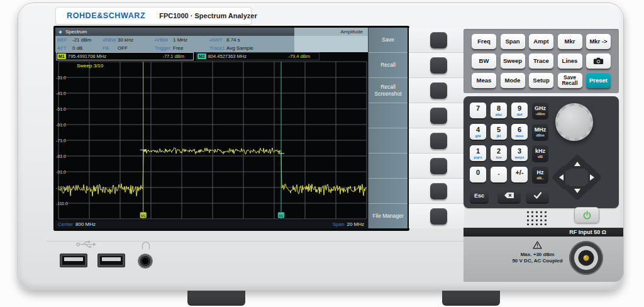 Image resolution: width=644 pixels, height=307 pixels. What do you see at coordinates (127, 40) in the screenshot?
I see `param-rbw: •RBW30 kHz` at bounding box center [127, 40].